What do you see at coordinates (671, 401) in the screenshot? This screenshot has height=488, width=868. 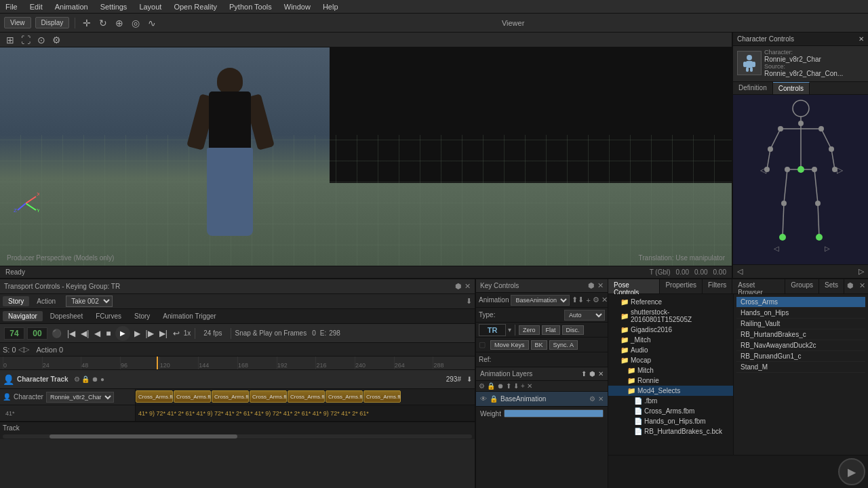 I see `tree-fbm: 📄 .fbm` at bounding box center [671, 401].